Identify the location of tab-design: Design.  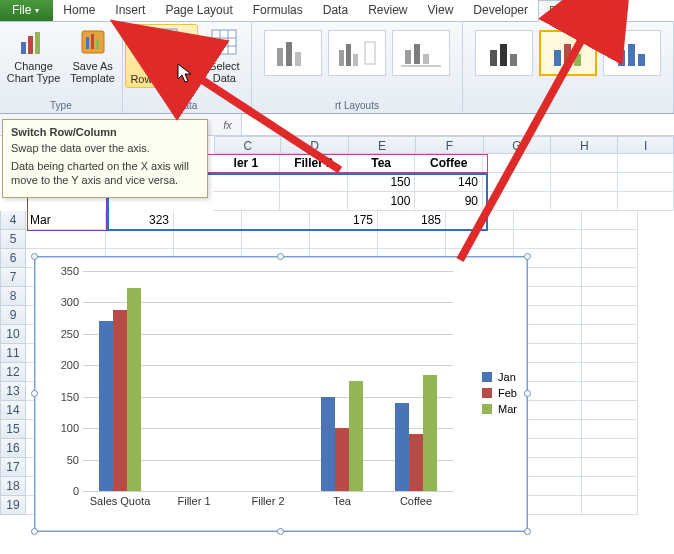
(568, 11).